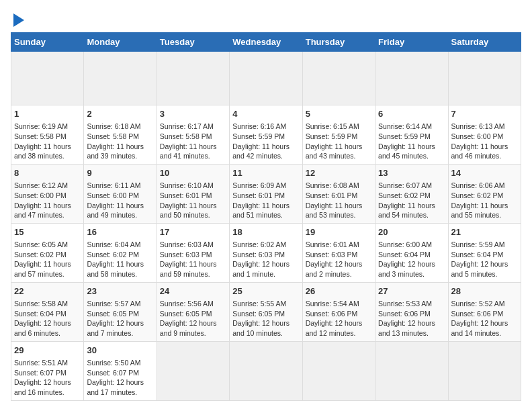 Image resolution: width=532 pixels, height=411 pixels. Describe the element at coordinates (407, 328) in the screenshot. I see `daylight-text: Daylight: 12 hours and 13 minutes.` at that location.